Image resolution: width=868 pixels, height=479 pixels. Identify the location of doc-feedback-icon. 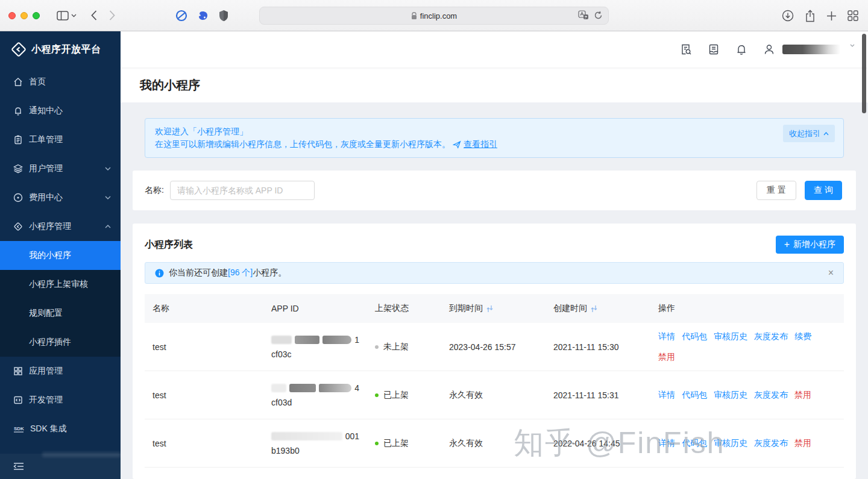
(714, 49).